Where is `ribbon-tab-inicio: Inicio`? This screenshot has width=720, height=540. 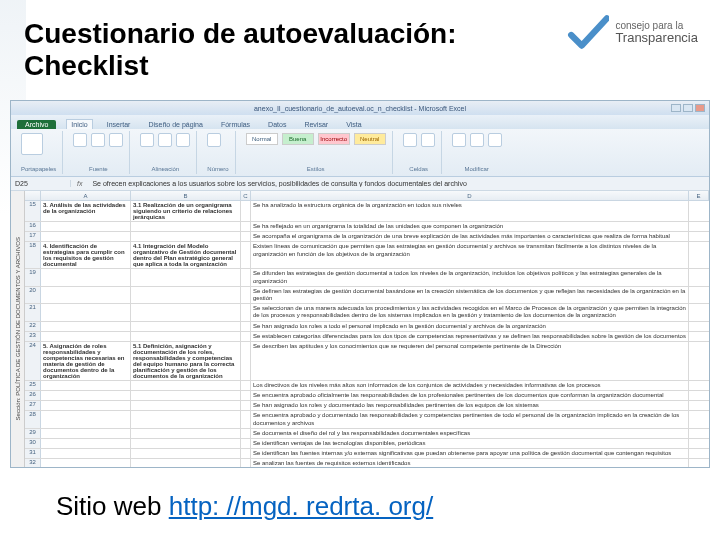
ribbon-tab-inicio: Inicio is located at coordinates (79, 124).